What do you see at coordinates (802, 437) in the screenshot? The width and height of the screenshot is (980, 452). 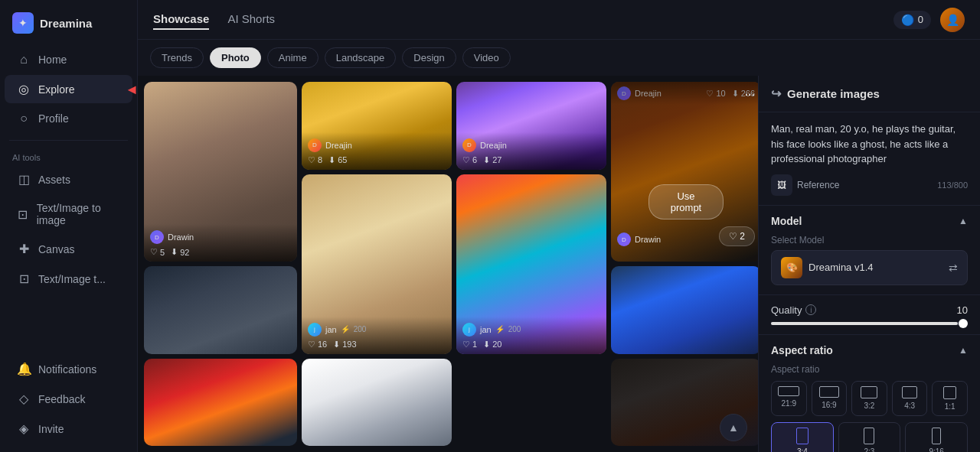 I see `aspect-btn-3-4: 3:4` at bounding box center [802, 437].